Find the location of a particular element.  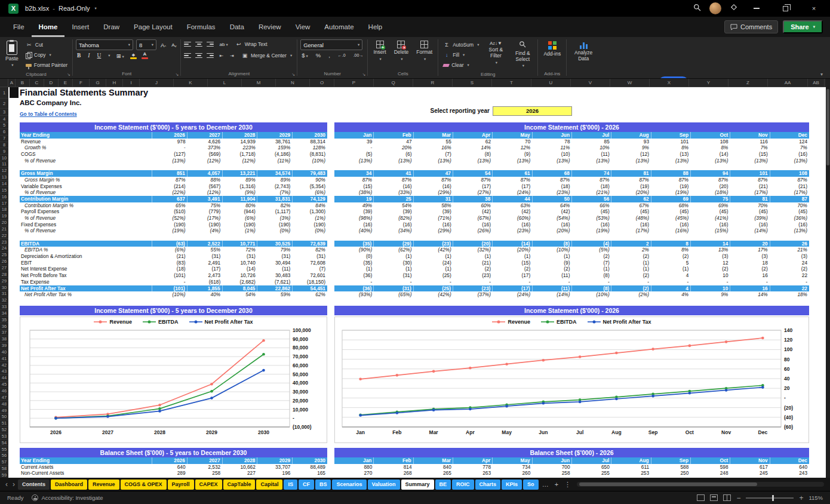

row-header-32: 32 is located at coordinates (4, 301).